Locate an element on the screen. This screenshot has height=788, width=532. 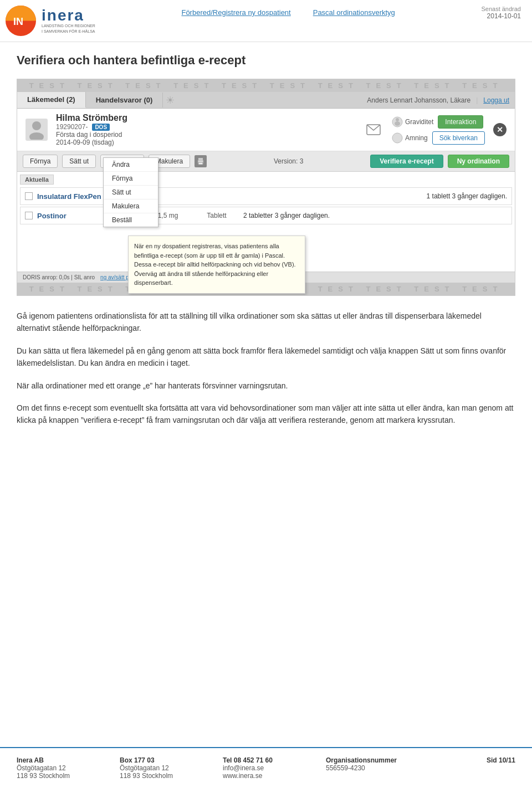
main-action-buttons: Verifiera e-recept Ny ordination is located at coordinates (440, 161).